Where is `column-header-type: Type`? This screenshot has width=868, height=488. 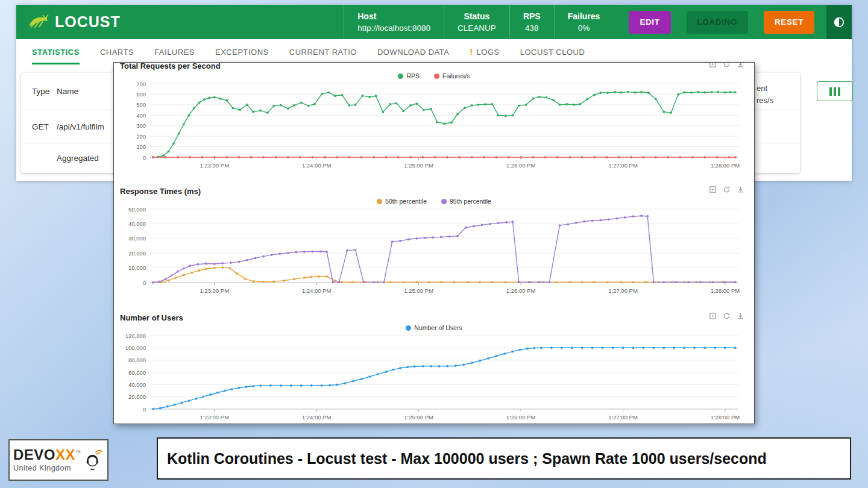
column-header-type: Type is located at coordinates (39, 92).